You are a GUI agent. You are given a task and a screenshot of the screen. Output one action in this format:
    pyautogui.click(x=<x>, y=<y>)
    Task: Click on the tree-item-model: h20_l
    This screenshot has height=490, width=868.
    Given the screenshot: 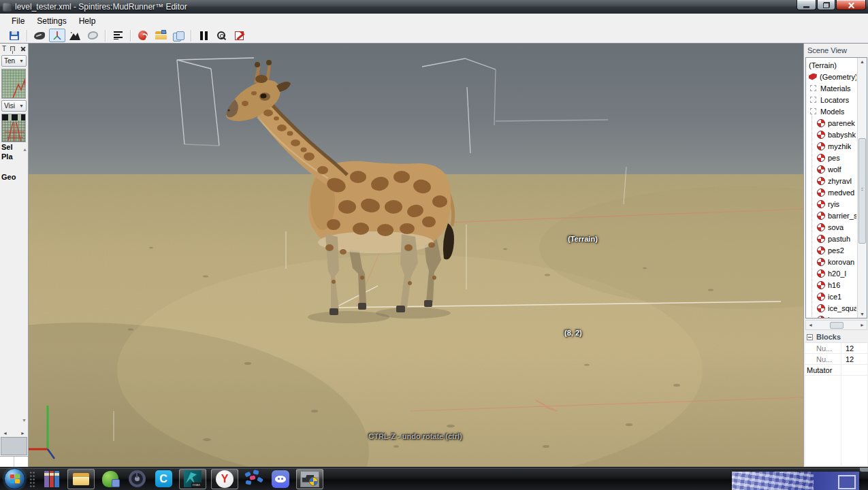 What is the action you would take?
    pyautogui.click(x=832, y=274)
    